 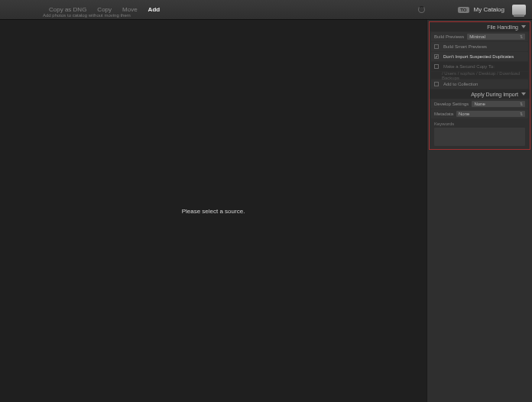 I want to click on dont-import-checkbox, so click(x=436, y=57).